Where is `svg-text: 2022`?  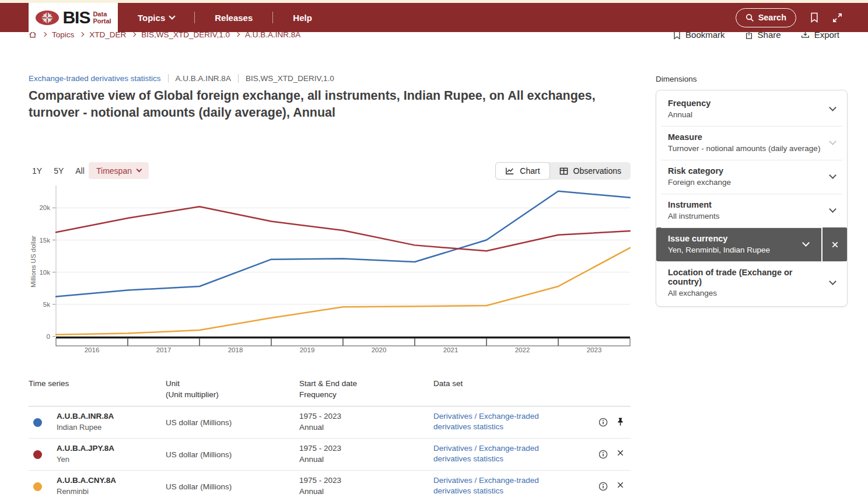 svg-text: 2022 is located at coordinates (523, 350).